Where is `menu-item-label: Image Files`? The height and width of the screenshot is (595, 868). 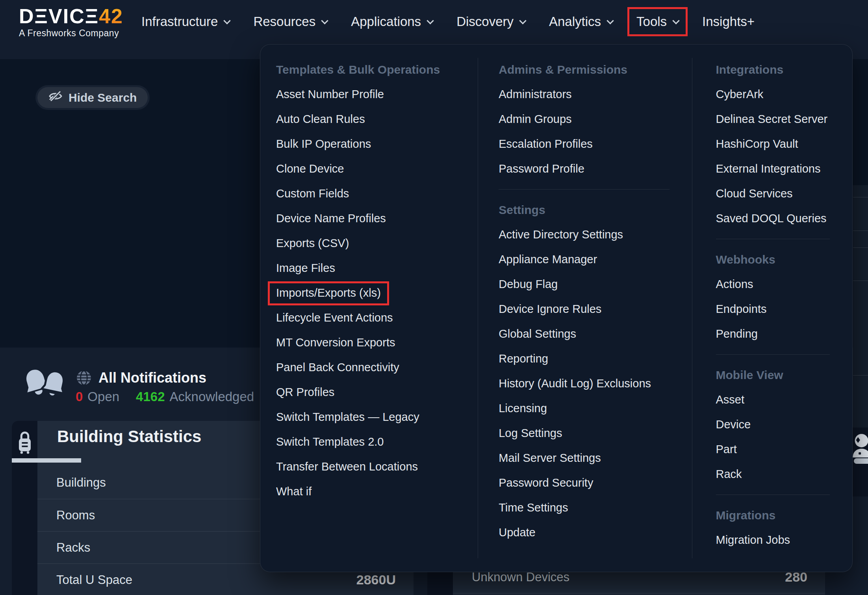
menu-item-label: Image Files is located at coordinates (306, 268).